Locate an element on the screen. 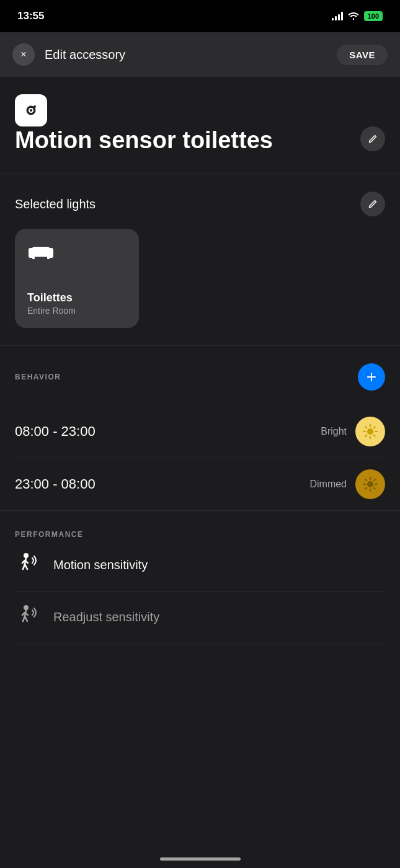 This screenshot has height=868, width=400. behavior-header-row: BEHAVIOR + is located at coordinates (200, 377).